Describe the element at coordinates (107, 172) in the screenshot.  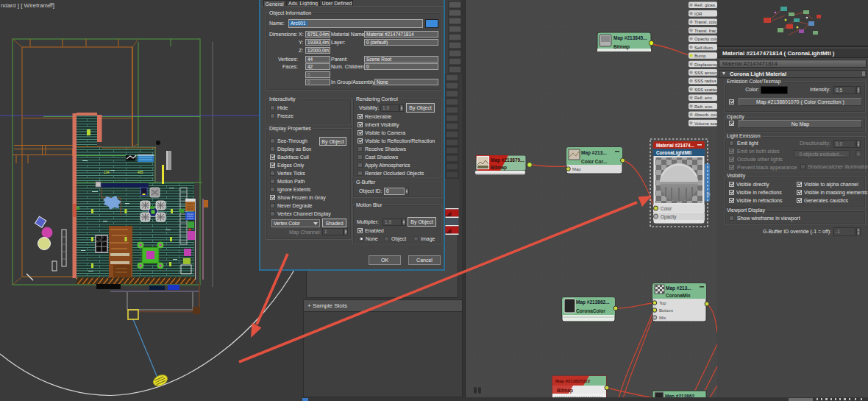
I see `svg-text: 134` at that location.